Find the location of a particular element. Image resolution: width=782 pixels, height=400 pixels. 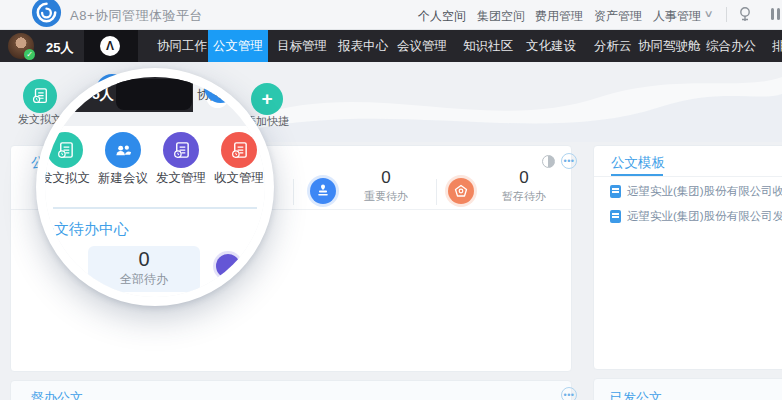

all-todo-stat-tile: 0 全部待办 is located at coordinates (144, 269).